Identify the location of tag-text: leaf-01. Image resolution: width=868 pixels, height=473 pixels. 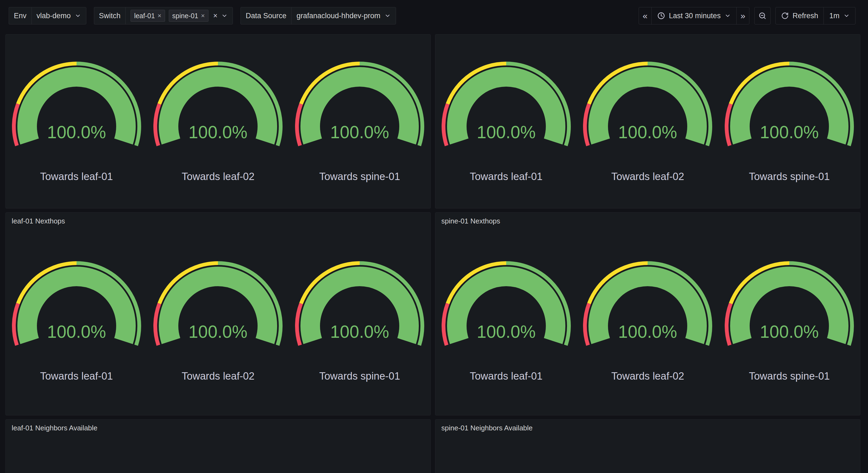
(144, 16).